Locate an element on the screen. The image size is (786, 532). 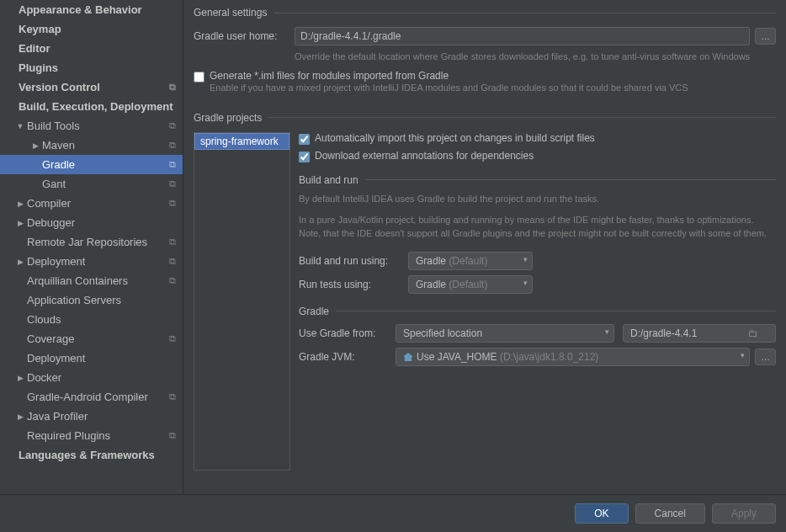
generate-iml-hint: Enable if you have a mixed project with … is located at coordinates (449, 88).